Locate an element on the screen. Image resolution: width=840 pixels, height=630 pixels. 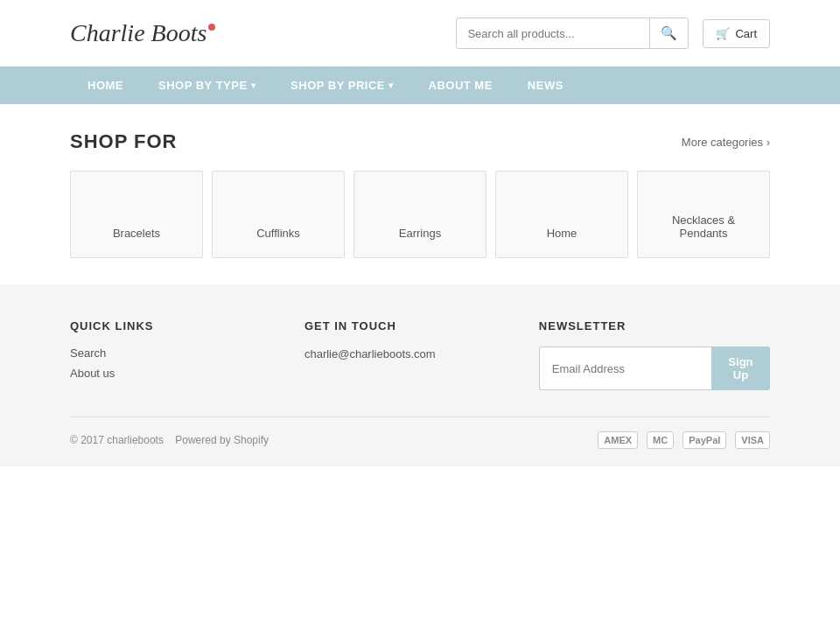
newsletter-signup-button: Sign Up is located at coordinates (740, 368).